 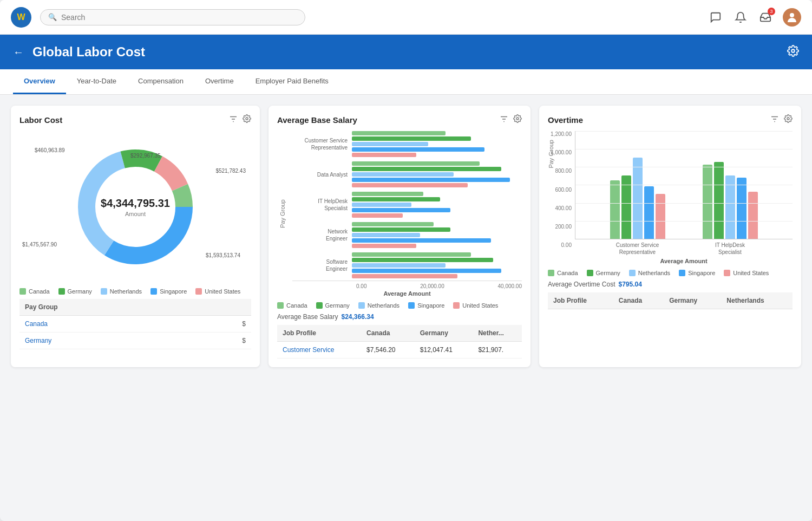 I want to click on v-bars-area, so click(x=684, y=185).